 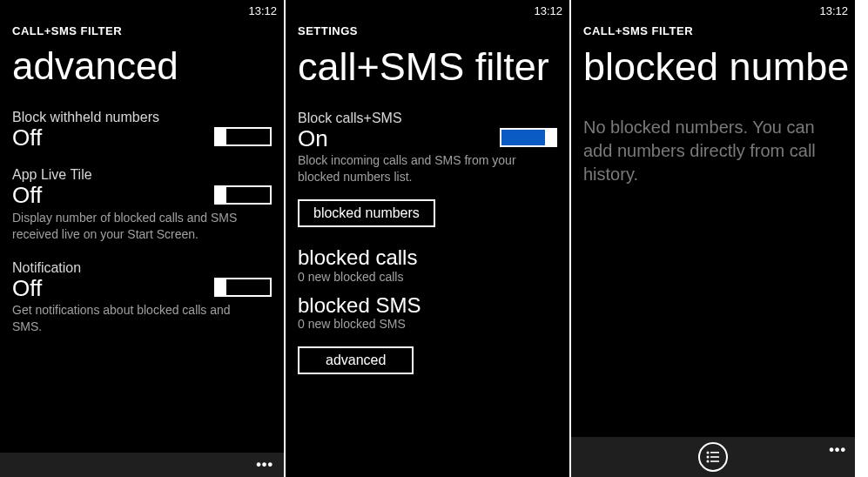 I want to click on stat-title: blocked calls, so click(x=427, y=258).